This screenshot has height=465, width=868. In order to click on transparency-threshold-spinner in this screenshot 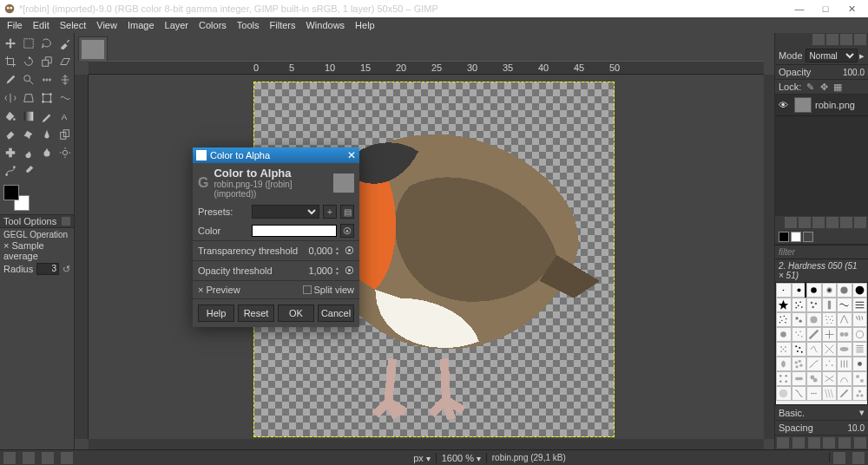, I will do `click(340, 251)`.